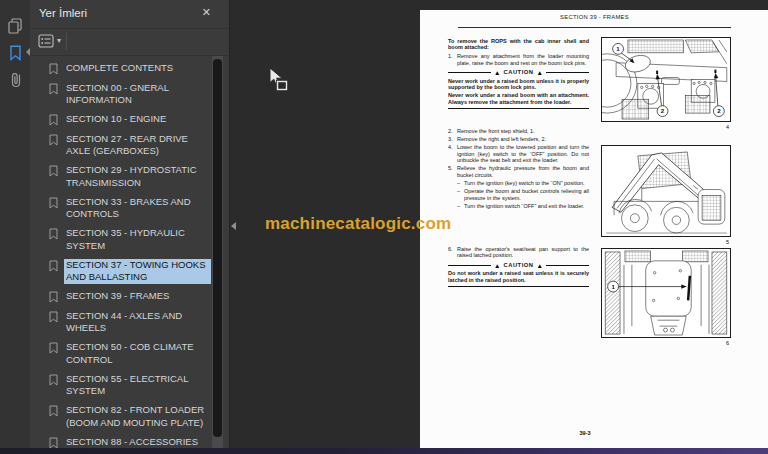 The image size is (768, 454). Describe the element at coordinates (518, 131) in the screenshot. I see `step-2: 2. Remove the front step shield, 1.` at that location.